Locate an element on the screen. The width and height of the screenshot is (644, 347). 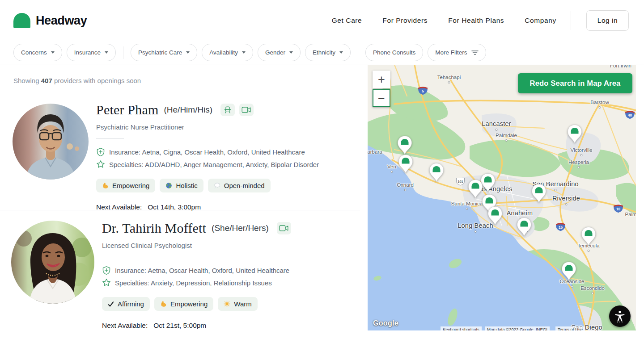
zoom-in-button: + is located at coordinates (381, 79).